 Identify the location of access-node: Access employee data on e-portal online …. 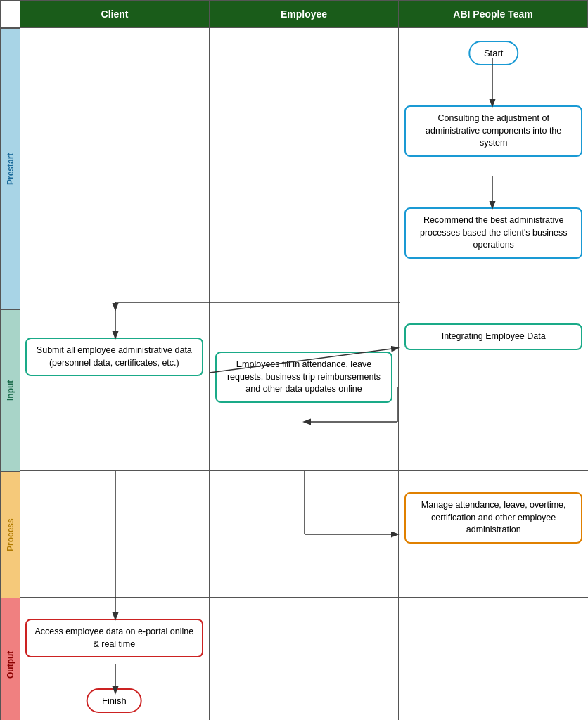
(114, 638).